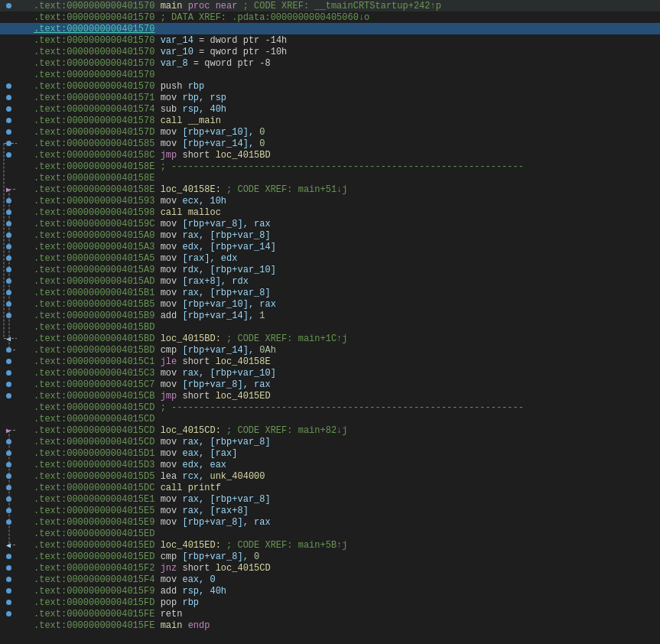 This screenshot has width=660, height=644. What do you see at coordinates (330, 545) in the screenshot?
I see `table-row: ◀.text:00000000004015ED loc_4015ED: ; CO…` at bounding box center [330, 545].